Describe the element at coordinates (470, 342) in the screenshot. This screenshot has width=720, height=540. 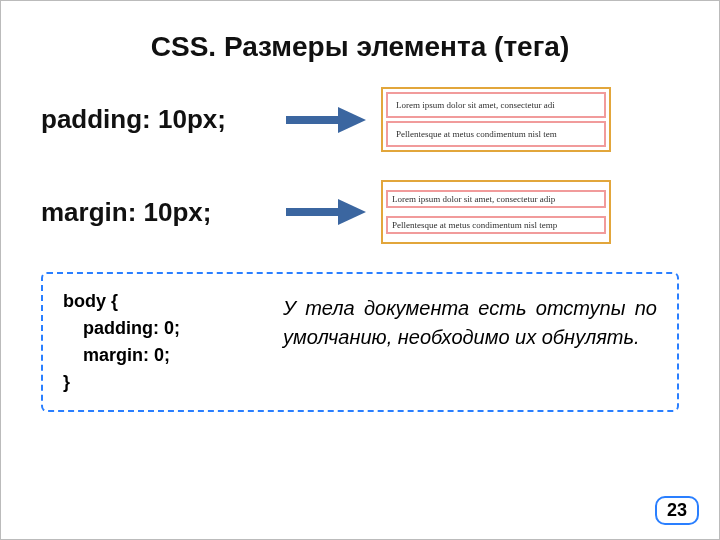
I see `callout-note: У тела документа есть отступы по умолчан…` at that location.